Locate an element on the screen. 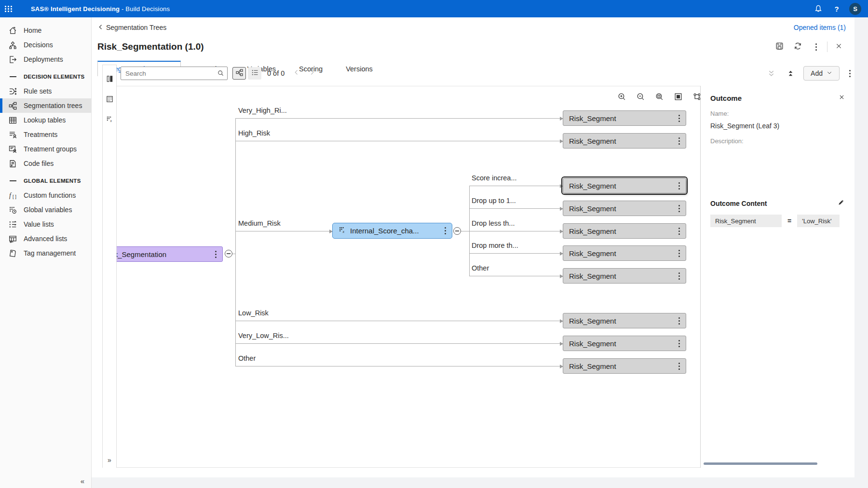 This screenshot has width=868, height=488. columns-panel-icon is located at coordinates (109, 79).